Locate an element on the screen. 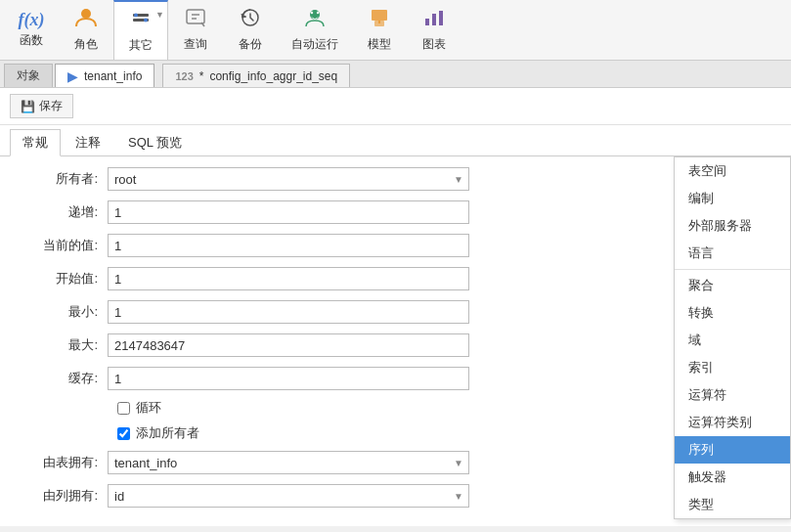 This screenshot has height=532, width=791. seq-asterisk: * is located at coordinates (201, 76).